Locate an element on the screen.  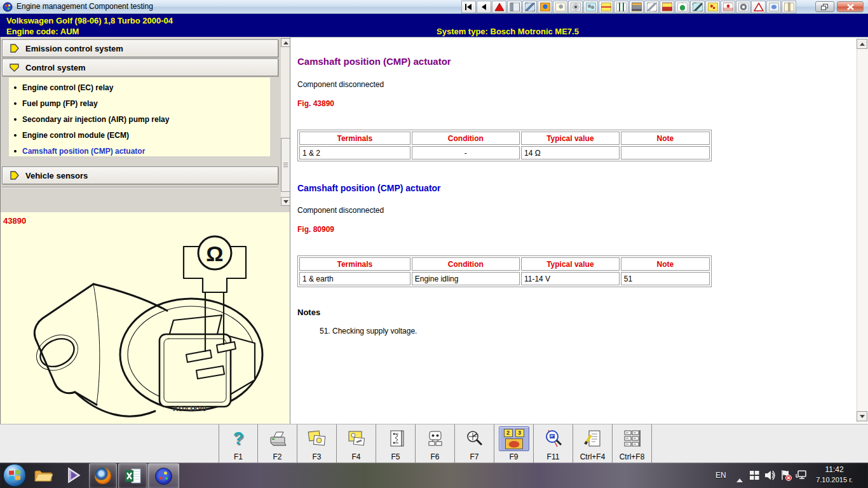
engine-management-icon is located at coordinates (774, 7).